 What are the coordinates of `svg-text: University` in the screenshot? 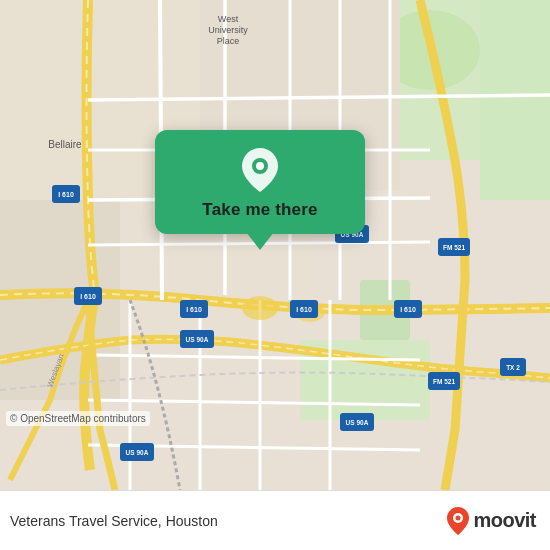 It's located at (228, 30).